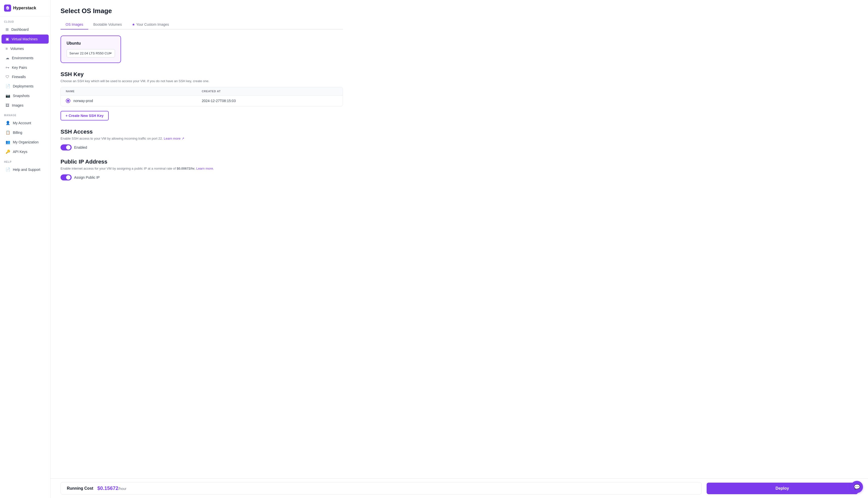 Image resolution: width=868 pixels, height=498 pixels. I want to click on sidebar-item-billing: 📋 Billing, so click(25, 133).